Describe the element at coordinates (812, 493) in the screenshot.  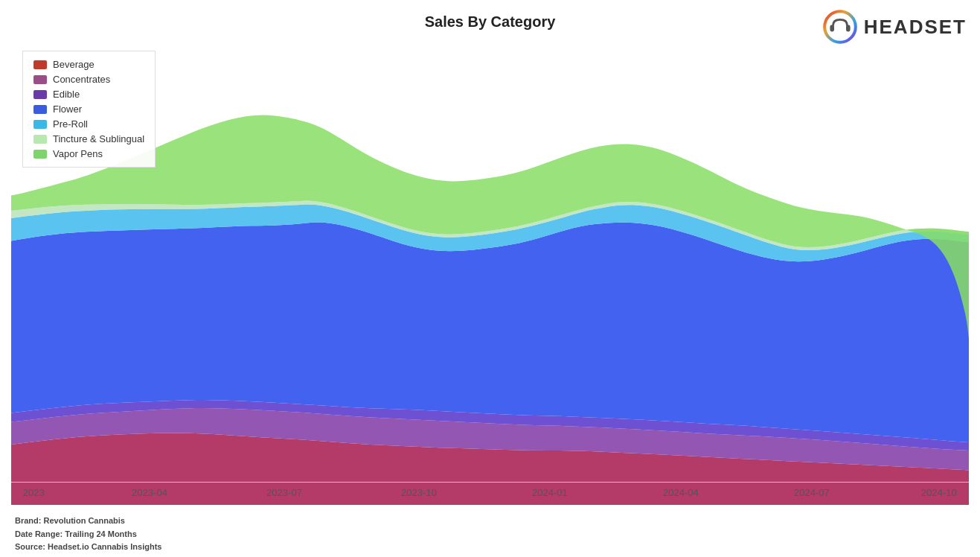
I see `svg-text: 2024-07` at that location.